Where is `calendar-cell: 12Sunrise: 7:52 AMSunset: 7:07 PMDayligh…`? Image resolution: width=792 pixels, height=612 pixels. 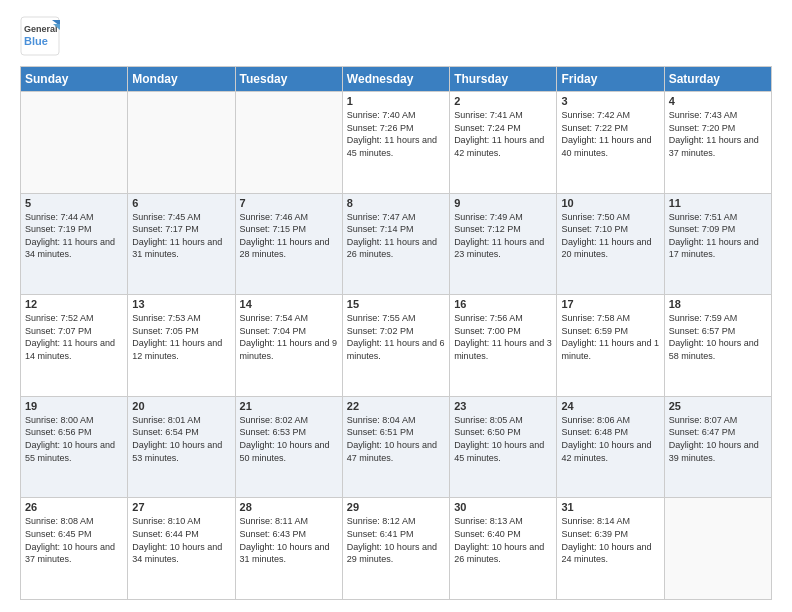 calendar-cell: 12Sunrise: 7:52 AMSunset: 7:07 PMDayligh… is located at coordinates (74, 346).